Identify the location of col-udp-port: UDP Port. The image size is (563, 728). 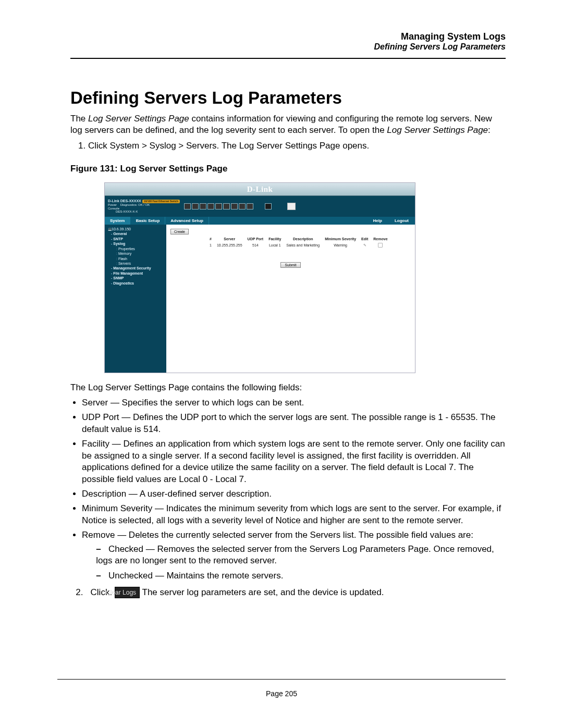
(255, 239).